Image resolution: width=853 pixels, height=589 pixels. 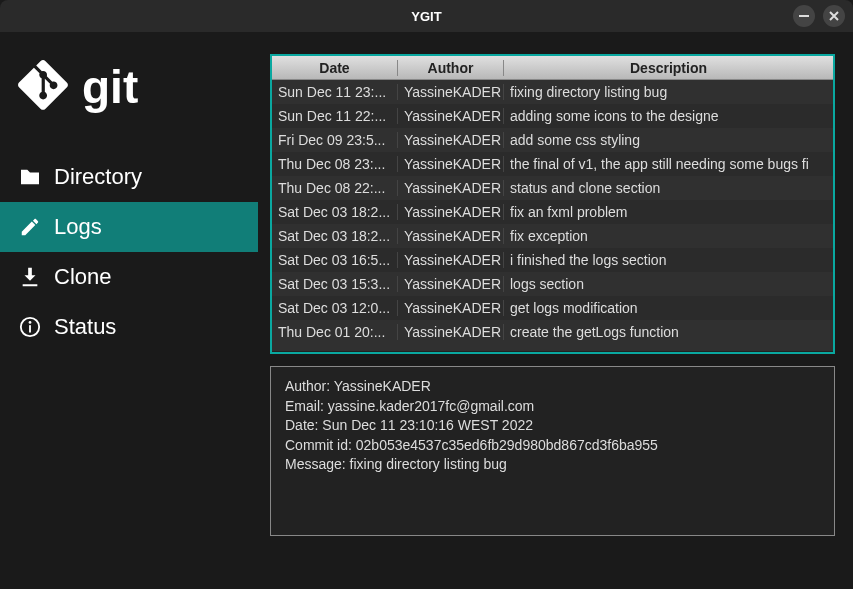 I want to click on table-row: Thu Dec 08 22:...YassineKADERstatus and …, so click(x=552, y=188).